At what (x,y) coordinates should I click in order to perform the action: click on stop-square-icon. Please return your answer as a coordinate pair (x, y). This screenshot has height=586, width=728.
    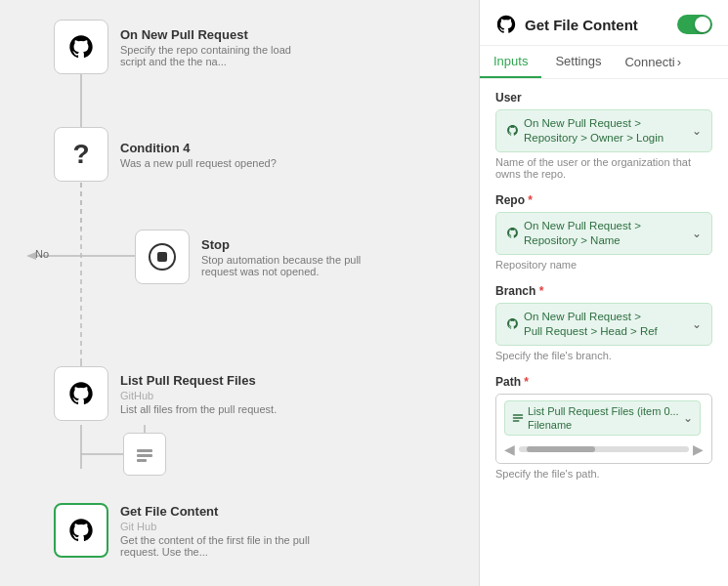
    Looking at the image, I should click on (162, 257).